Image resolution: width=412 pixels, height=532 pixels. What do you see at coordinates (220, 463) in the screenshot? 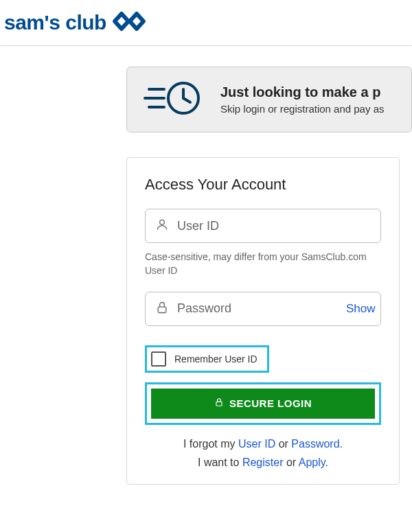
I see `want-prefix: I want to` at bounding box center [220, 463].